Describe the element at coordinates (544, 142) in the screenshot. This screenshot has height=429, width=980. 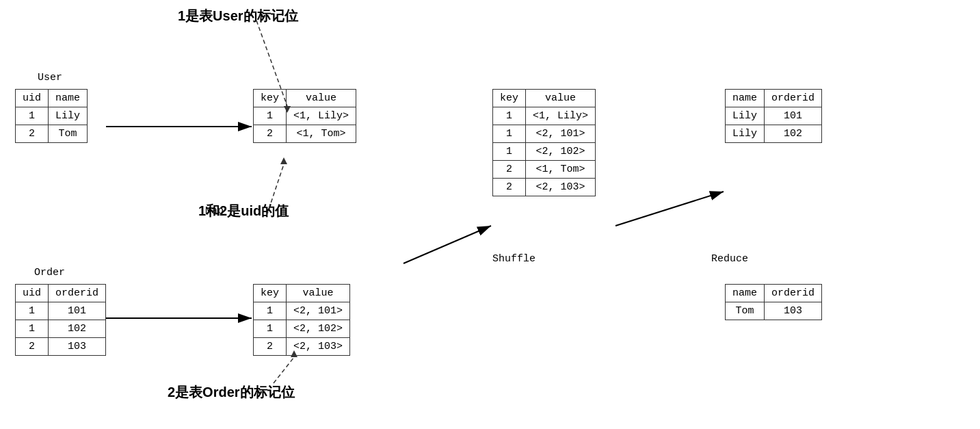
I see `shuffle-table: key value 1 <1, Lily> 1 <2, 101> 1 <2, 1…` at that location.